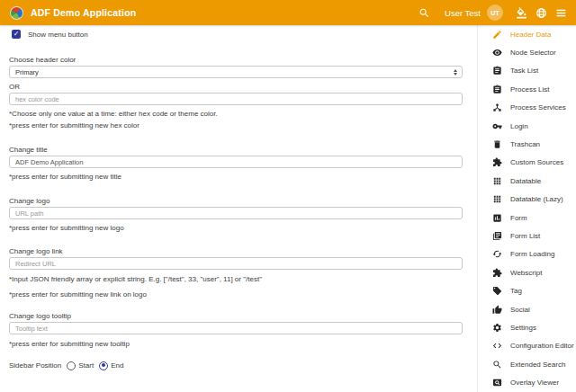 The width and height of the screenshot is (576, 392). What do you see at coordinates (562, 13) in the screenshot?
I see `menu-icon` at bounding box center [562, 13].